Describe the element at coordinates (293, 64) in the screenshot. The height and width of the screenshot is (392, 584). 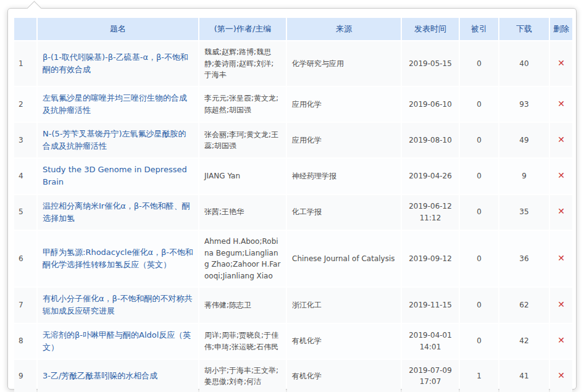
I see `table-row: 1 β-(1-取代吲哚基)-β-乙硫基-α，β-不饱和酮的有效合成 魏威;赵辉;…` at that location.